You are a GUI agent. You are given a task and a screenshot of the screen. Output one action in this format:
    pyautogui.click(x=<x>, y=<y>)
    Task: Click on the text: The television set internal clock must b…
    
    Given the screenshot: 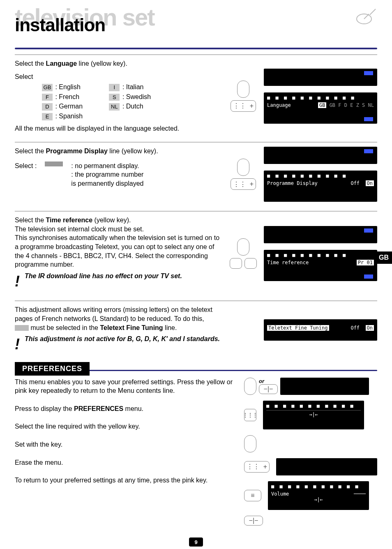 What is the action you would take?
    pyautogui.click(x=118, y=229)
    